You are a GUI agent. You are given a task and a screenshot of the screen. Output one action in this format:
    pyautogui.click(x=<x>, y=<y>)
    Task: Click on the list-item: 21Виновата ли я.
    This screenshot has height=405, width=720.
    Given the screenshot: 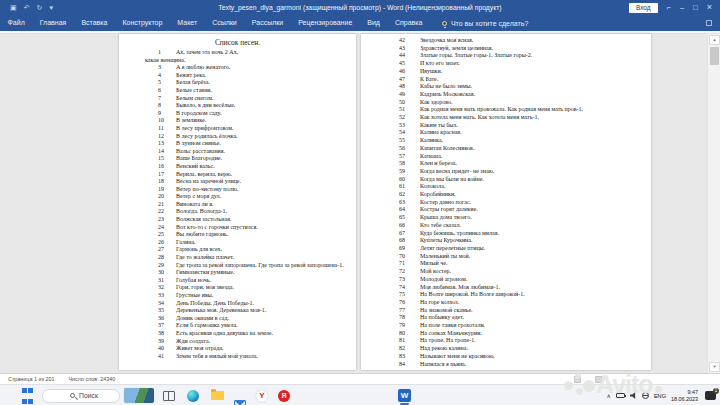 What is the action you would take?
    pyautogui.click(x=238, y=205)
    